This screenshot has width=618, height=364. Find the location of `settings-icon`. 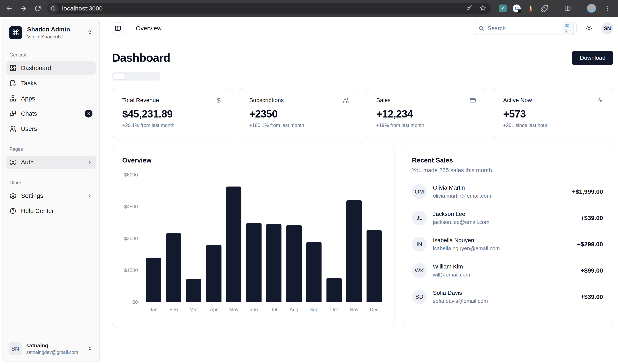

settings-icon is located at coordinates (13, 196).